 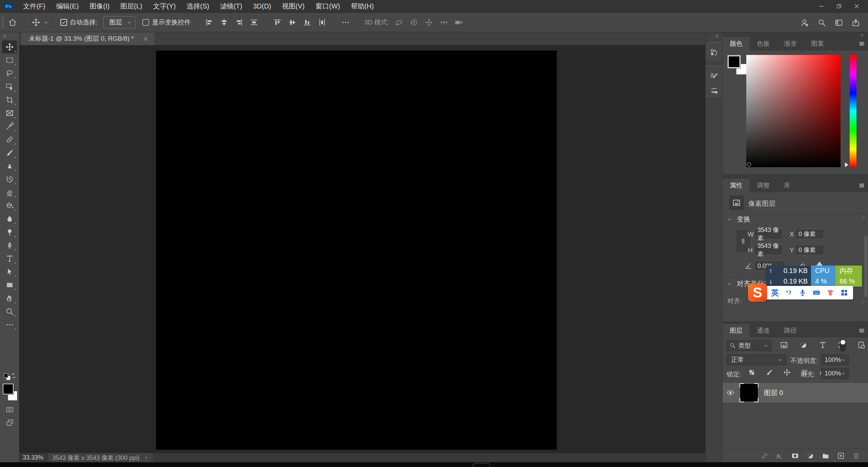 What do you see at coordinates (826, 456) in the screenshot?
I see `new-group-icon` at bounding box center [826, 456].